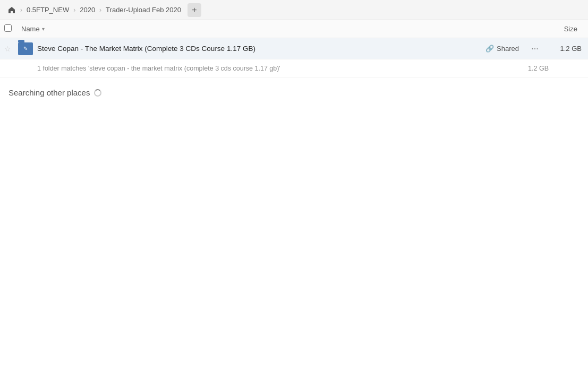  I want to click on breadcrumb-item-trader: Trader-Upload Feb 2020, so click(143, 10).